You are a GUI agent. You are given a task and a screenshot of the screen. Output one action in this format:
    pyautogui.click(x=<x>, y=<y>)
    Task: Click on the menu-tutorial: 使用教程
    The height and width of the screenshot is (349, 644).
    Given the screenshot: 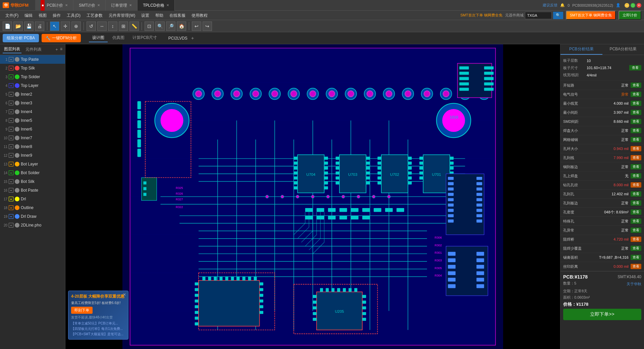 What is the action you would take?
    pyautogui.click(x=200, y=15)
    